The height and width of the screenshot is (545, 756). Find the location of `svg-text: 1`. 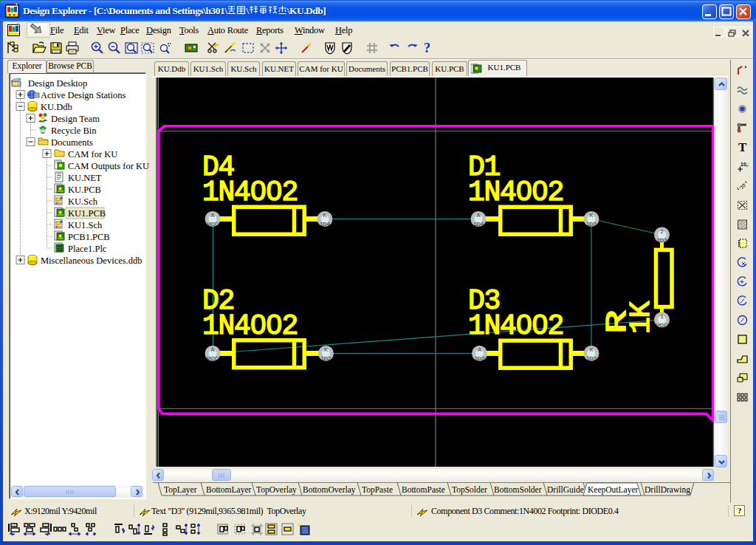

svg-text: 1 is located at coordinates (662, 316).